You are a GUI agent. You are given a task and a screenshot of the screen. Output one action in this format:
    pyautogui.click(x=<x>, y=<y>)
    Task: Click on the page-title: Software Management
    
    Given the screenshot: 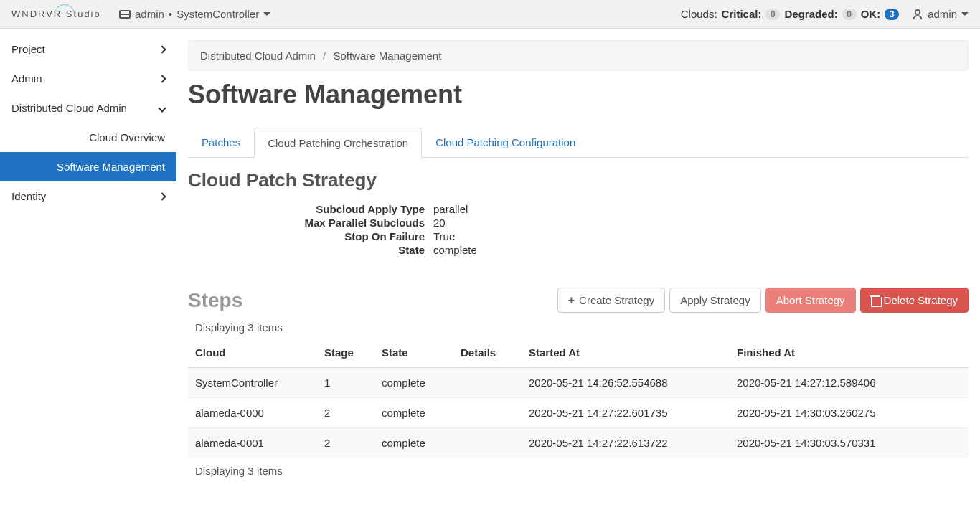 What is the action you would take?
    pyautogui.click(x=578, y=95)
    